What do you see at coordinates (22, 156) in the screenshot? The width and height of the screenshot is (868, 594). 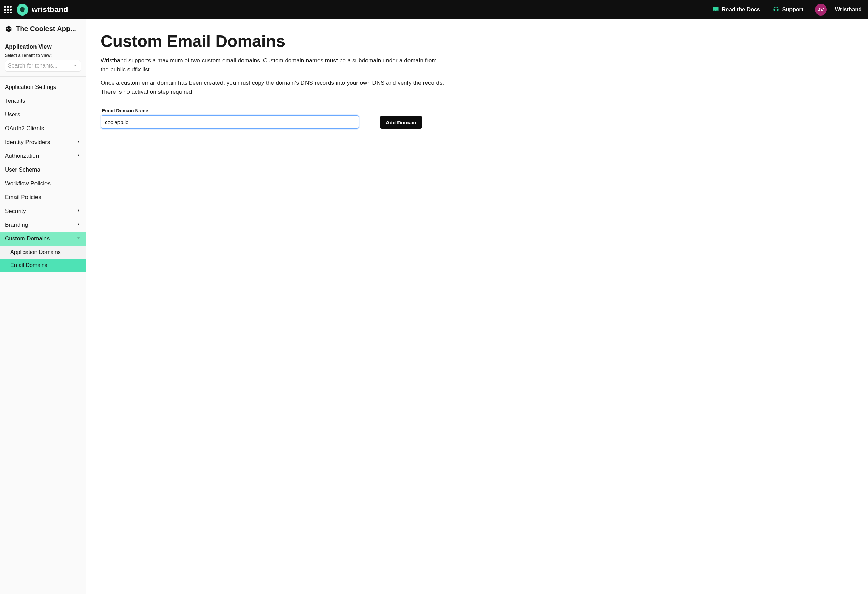 I see `sidebar-item-label: Authorization` at bounding box center [22, 156].